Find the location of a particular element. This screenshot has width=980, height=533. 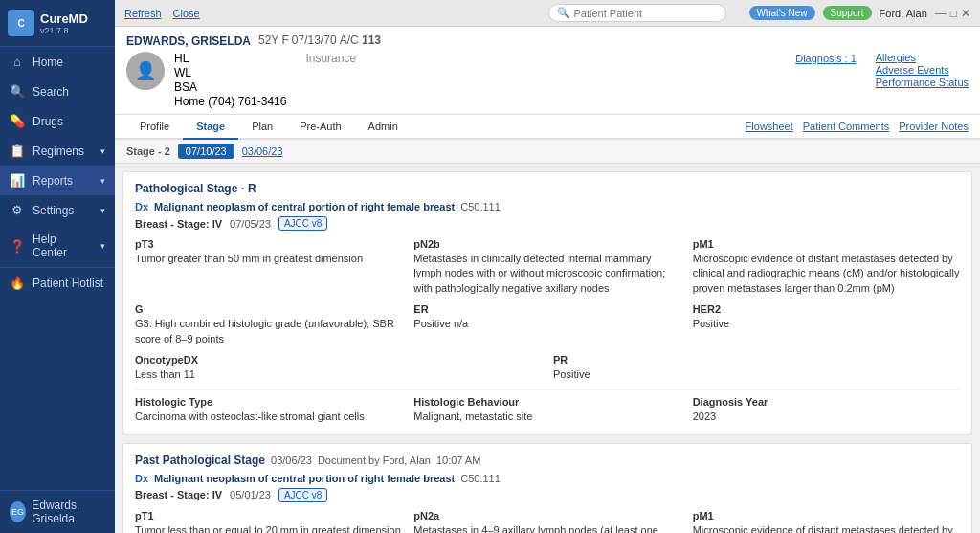

minimize-icon: — is located at coordinates (941, 13).